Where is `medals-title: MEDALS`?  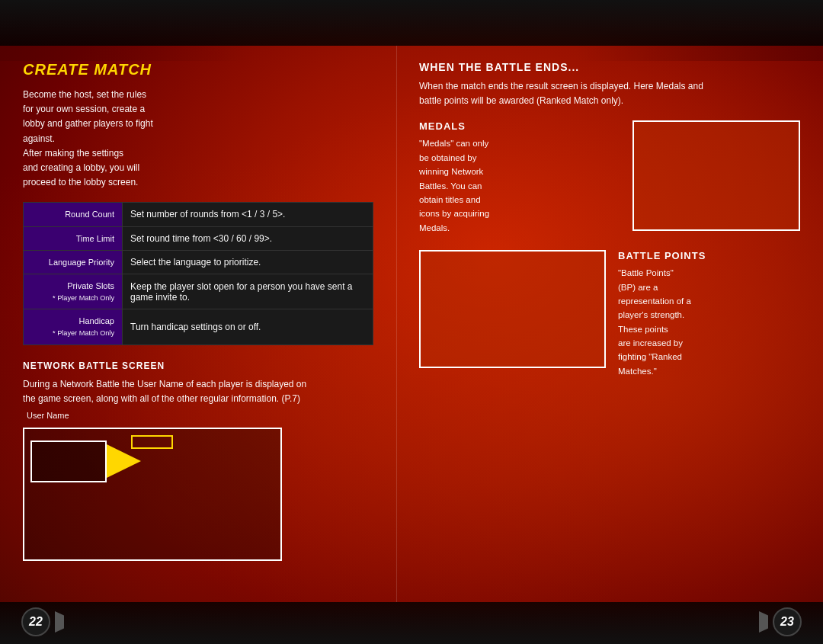 medals-title: MEDALS is located at coordinates (520, 127).